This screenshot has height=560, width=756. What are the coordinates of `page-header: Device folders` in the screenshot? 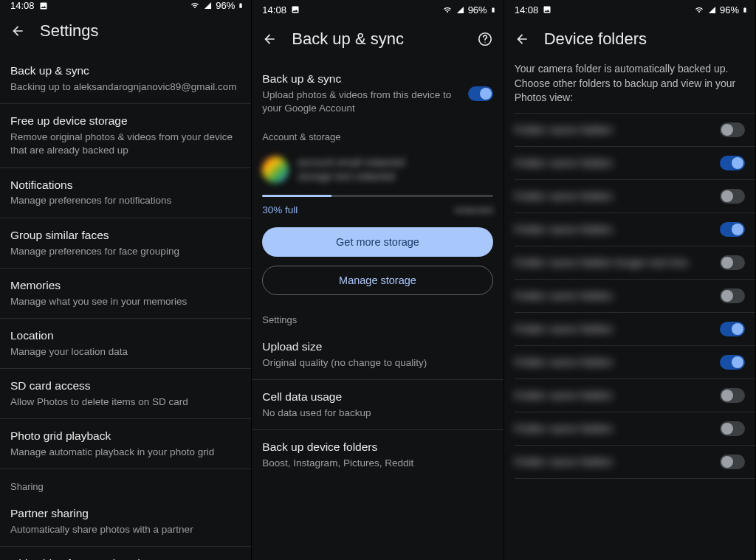 It's located at (630, 41).